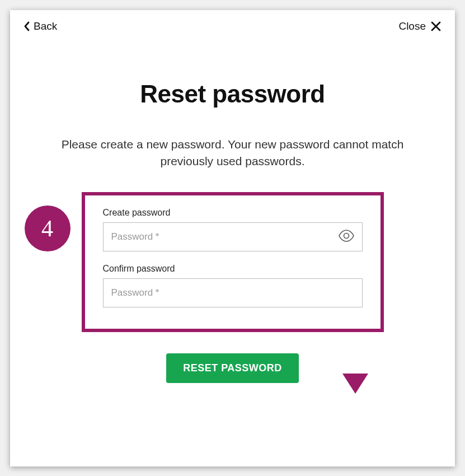 This screenshot has width=465, height=476. Describe the element at coordinates (346, 236) in the screenshot. I see `eye-icon` at that location.